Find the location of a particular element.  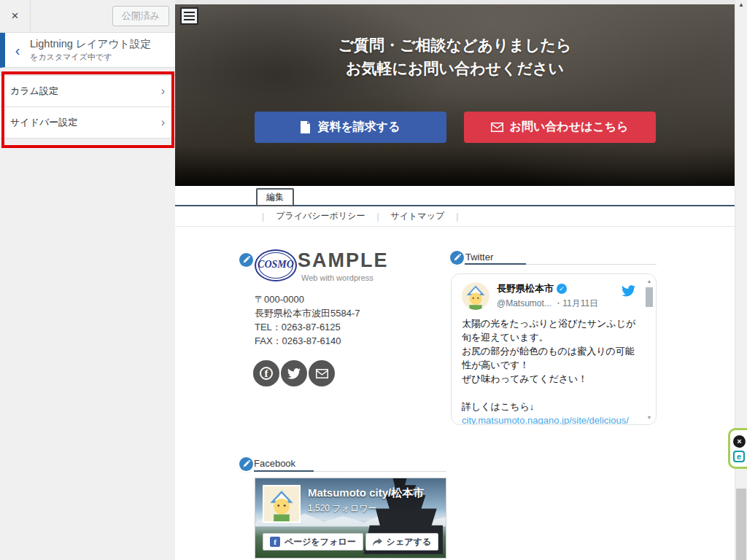

share-label: シェアする is located at coordinates (409, 542).